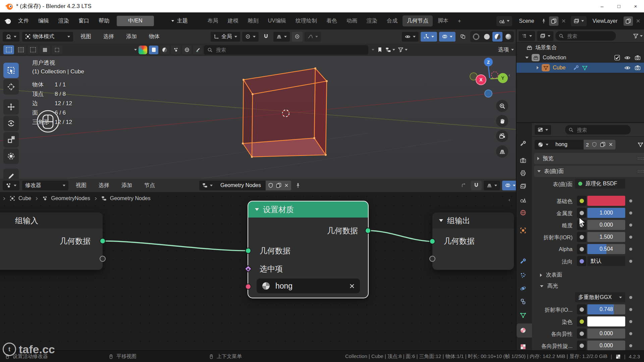 The height and width of the screenshot is (362, 644). I want to click on node-group-output: 组输出 几何数据, so click(473, 241).